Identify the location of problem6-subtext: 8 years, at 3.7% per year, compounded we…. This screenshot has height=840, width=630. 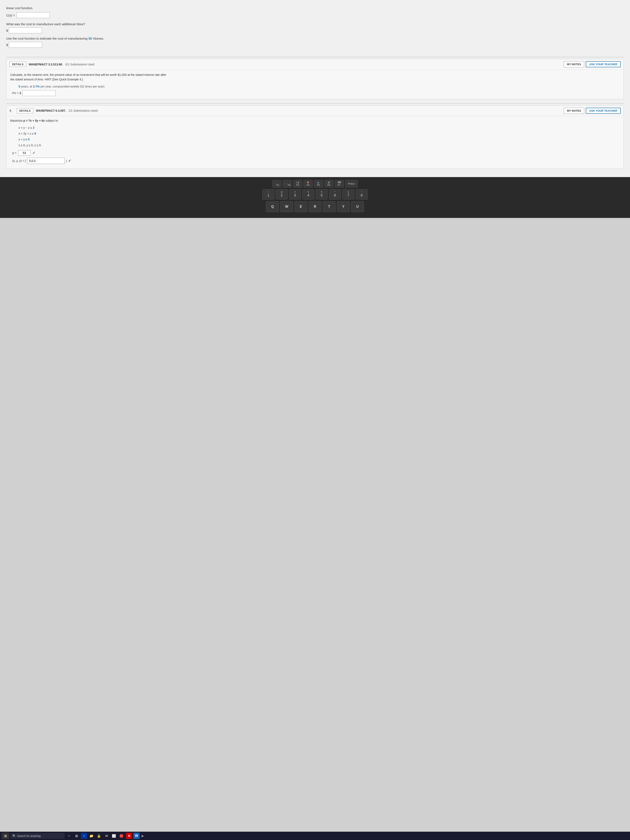
(315, 87).